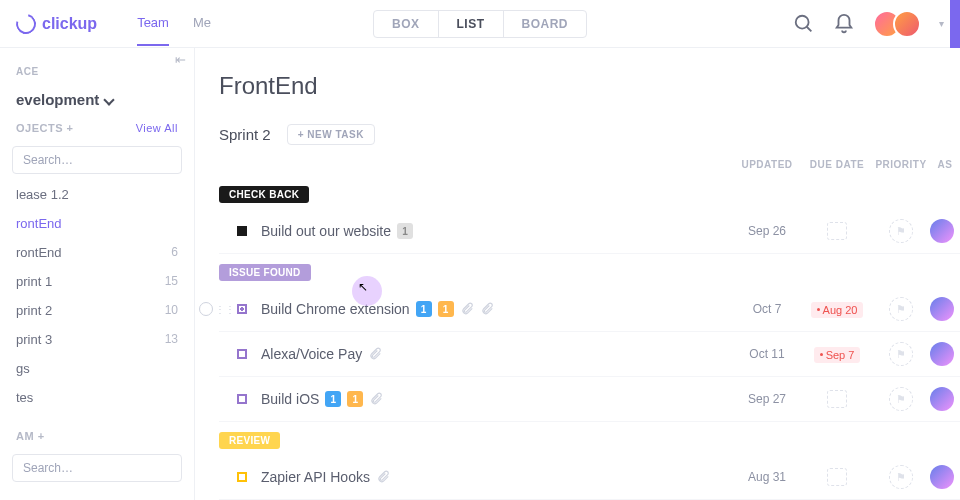  What do you see at coordinates (97, 194) in the screenshot?
I see `sidebar-item: lease 1.2` at bounding box center [97, 194].